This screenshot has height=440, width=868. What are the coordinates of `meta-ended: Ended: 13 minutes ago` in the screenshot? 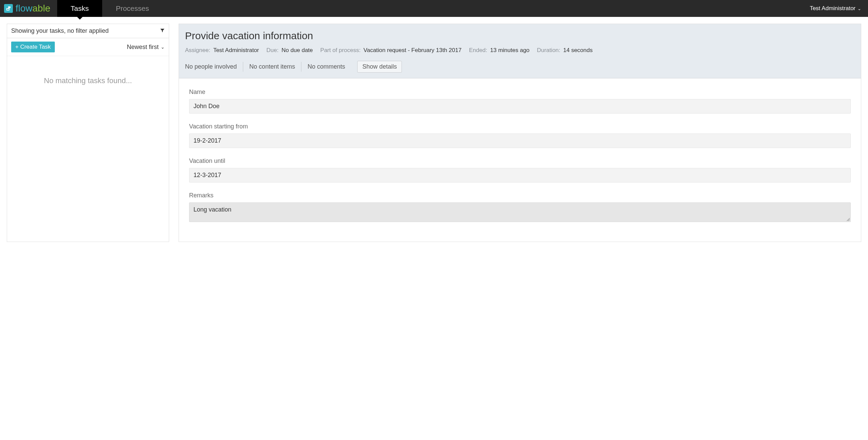 It's located at (499, 51).